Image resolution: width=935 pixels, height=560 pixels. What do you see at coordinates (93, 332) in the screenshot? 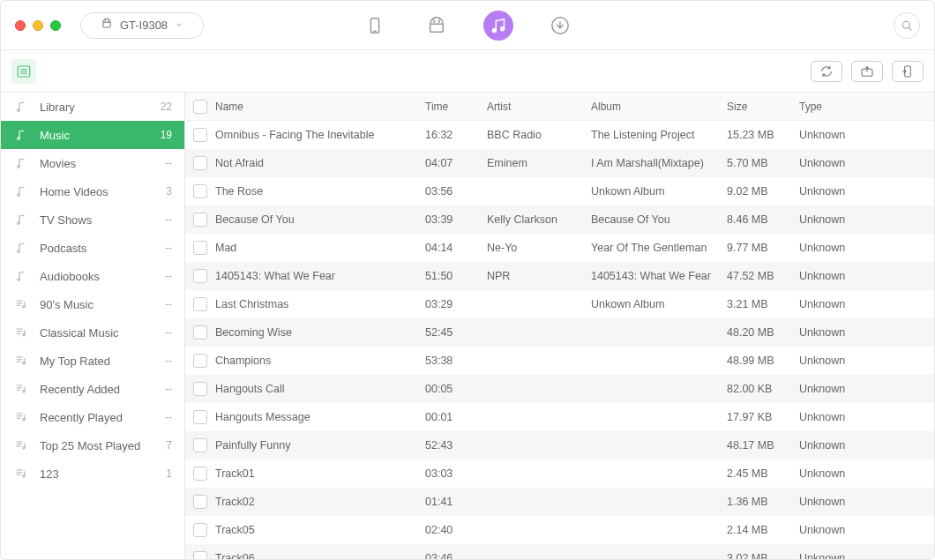
I see `sidebar-item: Classical Music --` at bounding box center [93, 332].